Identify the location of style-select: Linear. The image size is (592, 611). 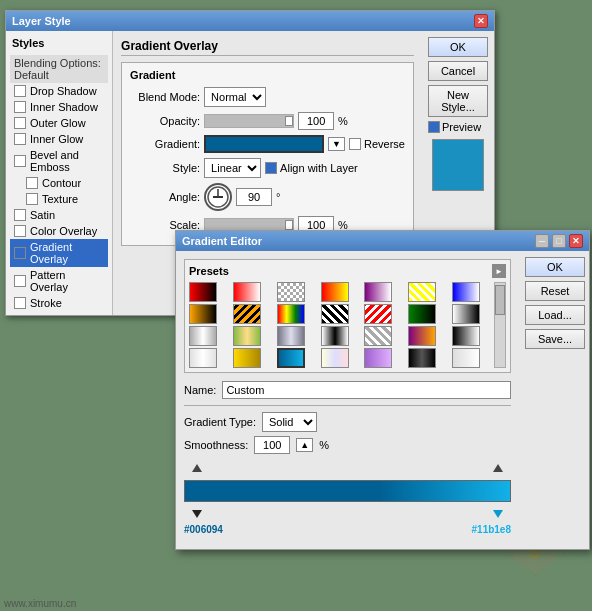
(232, 168).